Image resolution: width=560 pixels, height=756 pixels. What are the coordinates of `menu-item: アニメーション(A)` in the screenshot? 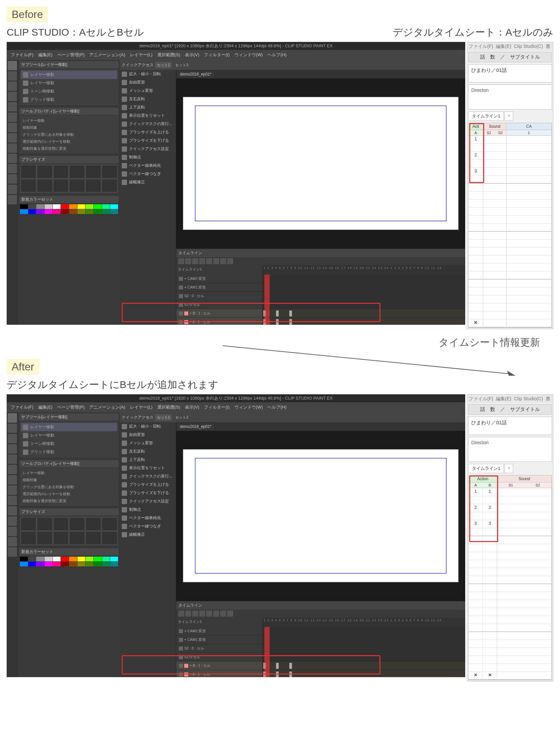 It's located at (107, 407).